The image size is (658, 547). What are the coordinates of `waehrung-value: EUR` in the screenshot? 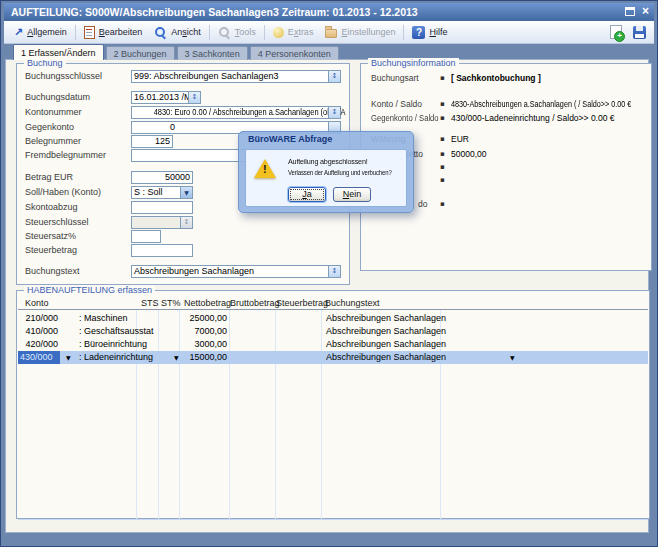 It's located at (460, 139).